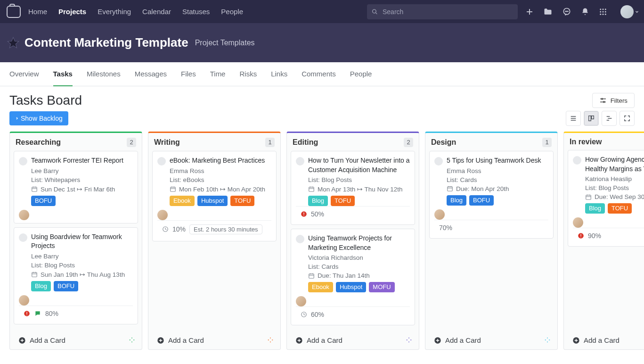 This screenshot has height=364, width=644. I want to click on task-card: Teamwork Forrester TEI ReportLee BarryLi…, so click(76, 187).